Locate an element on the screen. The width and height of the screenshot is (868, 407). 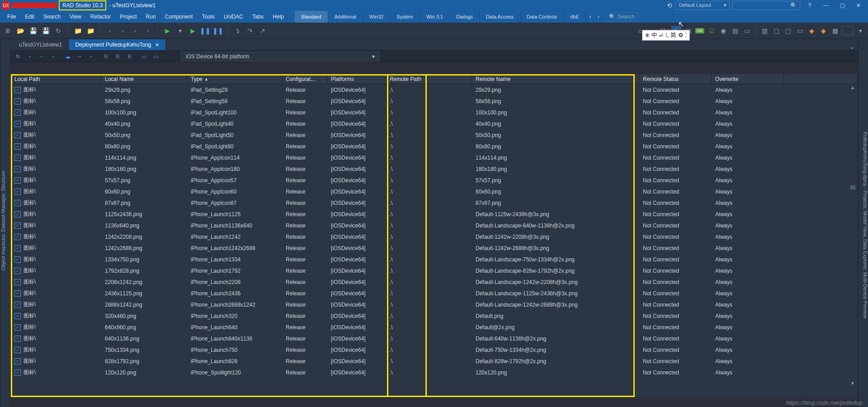
scroll-up-icon: ▲ is located at coordinates (853, 89).